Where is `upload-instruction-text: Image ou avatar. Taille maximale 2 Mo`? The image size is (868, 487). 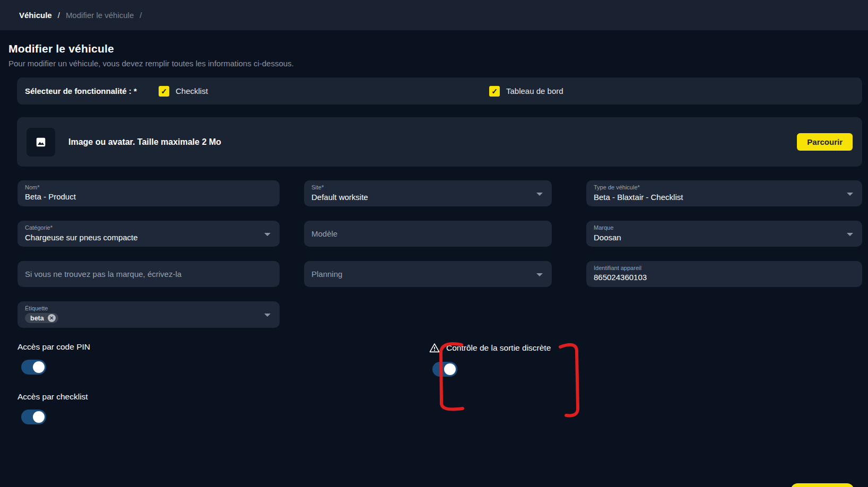
upload-instruction-text: Image ou avatar. Taille maximale 2 Mo is located at coordinates (145, 142).